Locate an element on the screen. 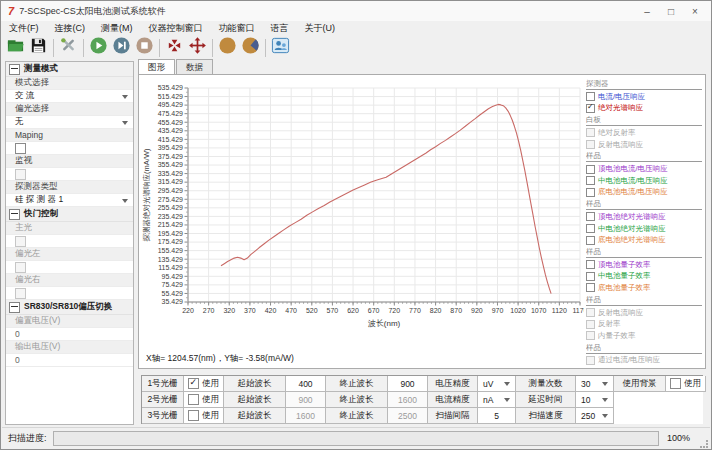  open-folder-button is located at coordinates (16, 48).